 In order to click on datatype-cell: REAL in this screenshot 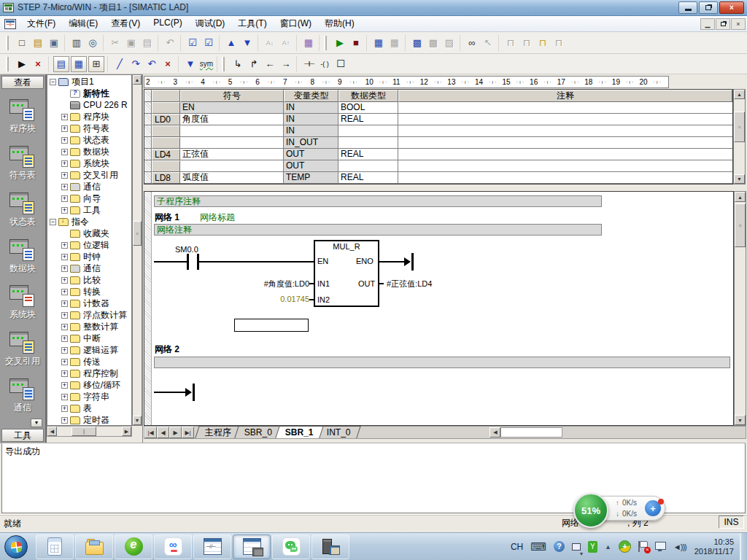, I will do `click(368, 120)`.